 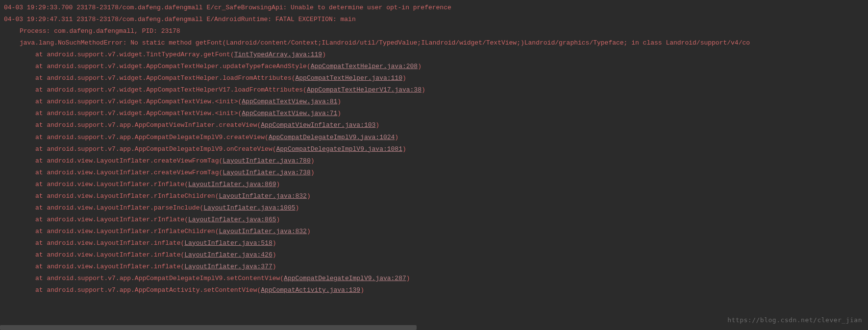 What do you see at coordinates (434, 208) in the screenshot?
I see `log-line: at android.view.LayoutInflater.parseIncl…` at bounding box center [434, 208].